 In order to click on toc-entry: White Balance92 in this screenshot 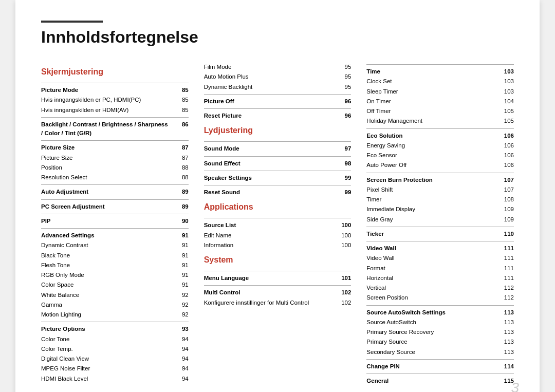, I will do `click(115, 295)`.